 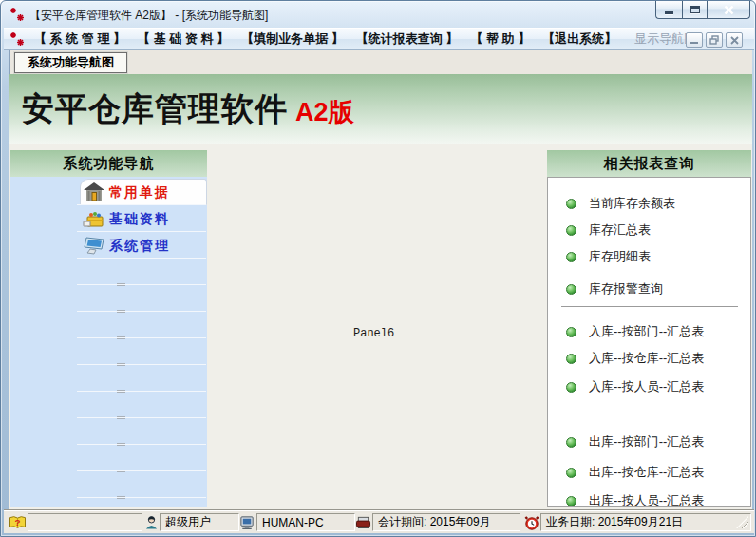 What do you see at coordinates (108, 245) in the screenshot?
I see `nav-item-system-management: 系统管理` at bounding box center [108, 245].